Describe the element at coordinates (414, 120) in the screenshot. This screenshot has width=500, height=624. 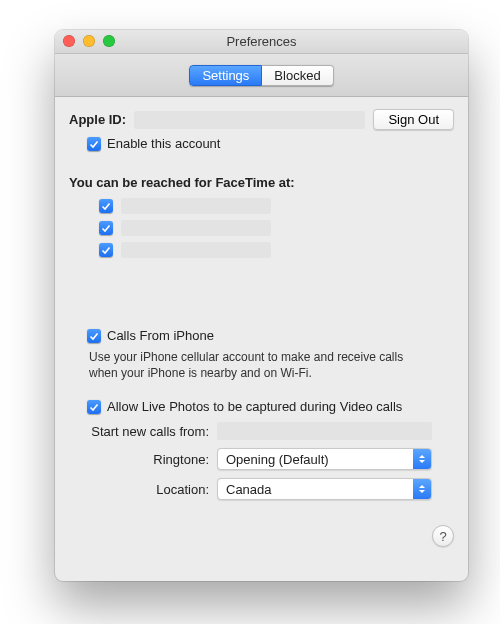
I see `sign-out-button: Sign Out` at that location.